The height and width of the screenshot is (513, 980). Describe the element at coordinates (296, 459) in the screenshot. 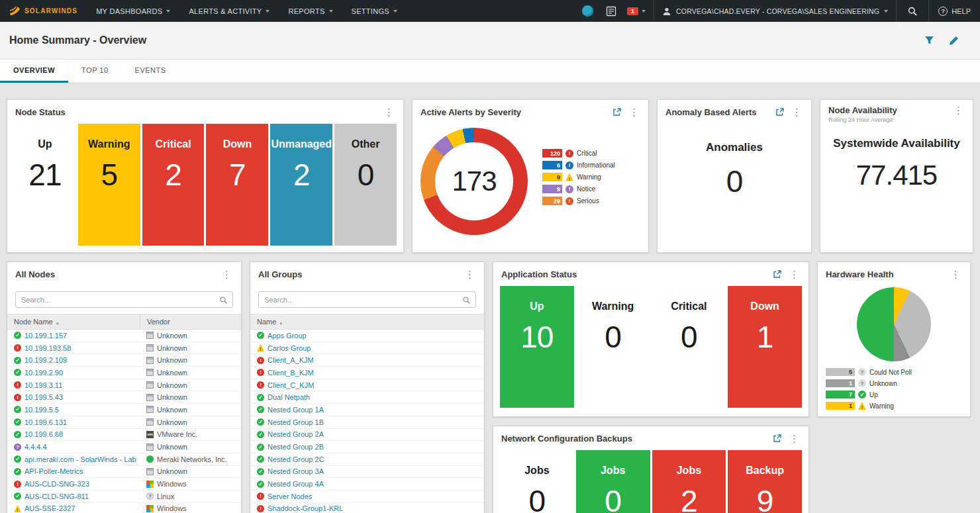

I see `group-link: Nested Group 2C` at that location.